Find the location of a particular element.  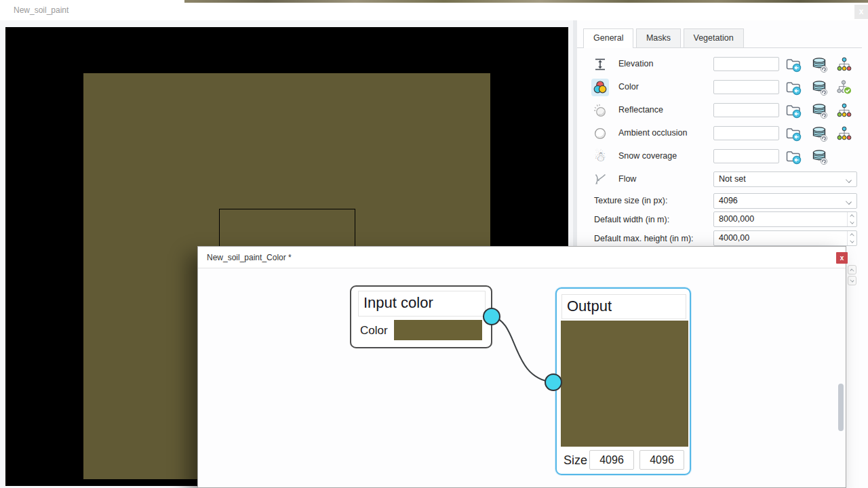

size-height-input is located at coordinates (662, 460).